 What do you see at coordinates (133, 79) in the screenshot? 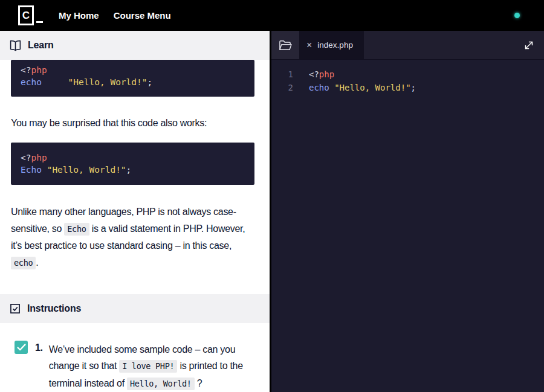
I see `code-example-1: <?phpecho "Hello, World!";` at bounding box center [133, 79].